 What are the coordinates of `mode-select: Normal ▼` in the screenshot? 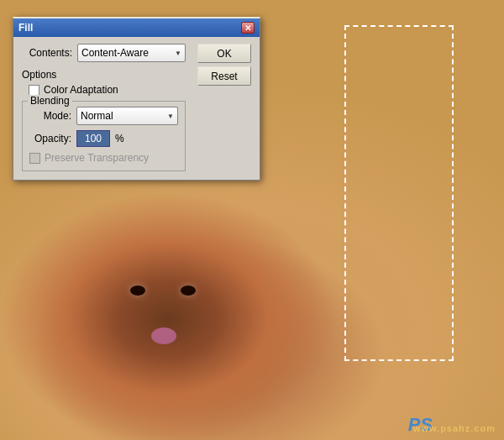 It's located at (128, 116).